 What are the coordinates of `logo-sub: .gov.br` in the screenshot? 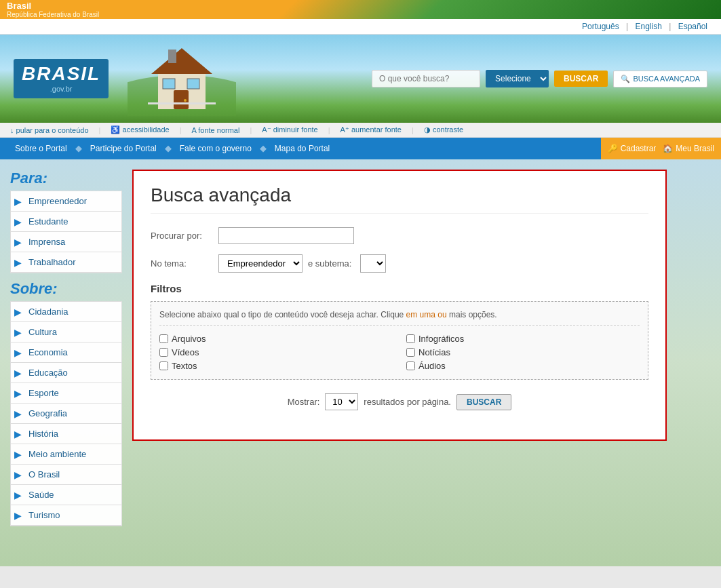 It's located at (61, 89).